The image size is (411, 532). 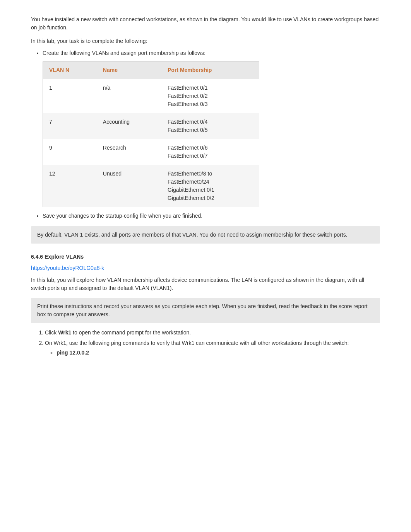 I want to click on cell-name: Research, so click(x=129, y=152).